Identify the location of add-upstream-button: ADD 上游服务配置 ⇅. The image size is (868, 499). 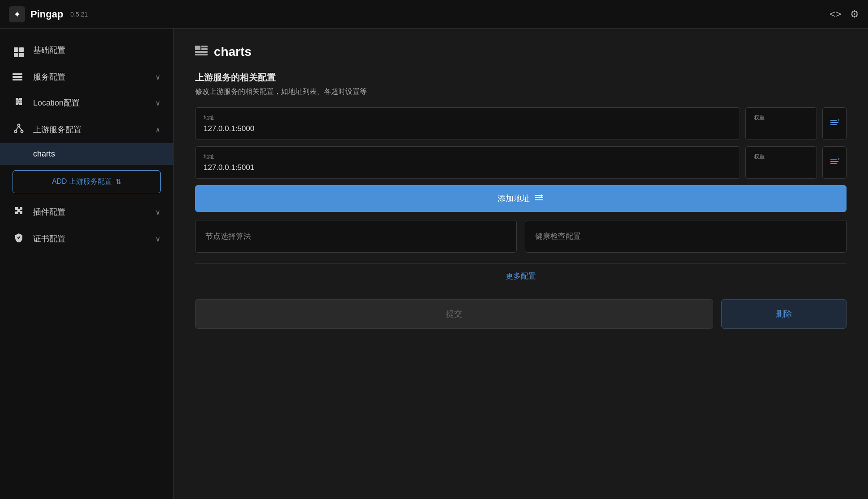
(87, 182).